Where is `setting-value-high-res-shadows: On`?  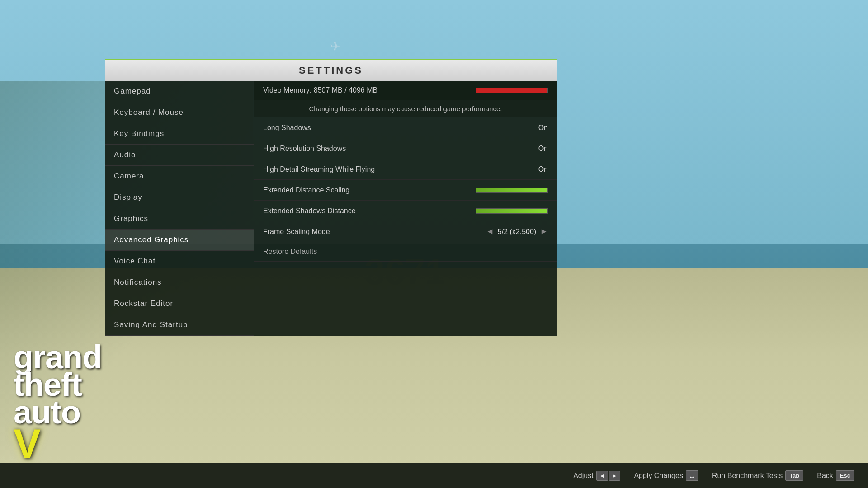
setting-value-high-res-shadows: On is located at coordinates (534, 149).